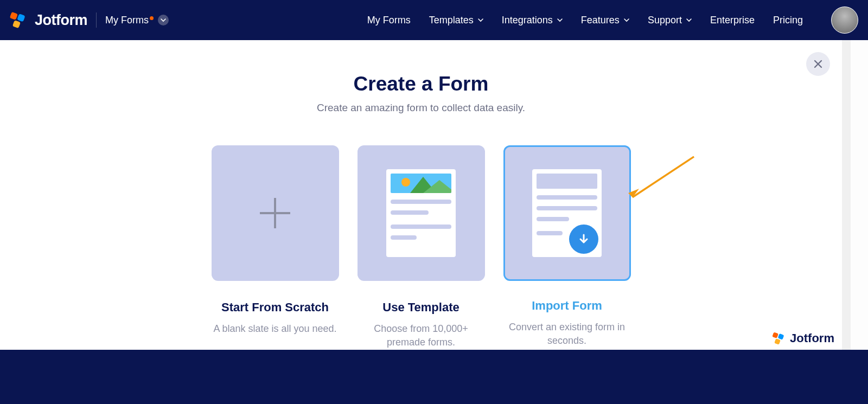  I want to click on nav-support: Support, so click(669, 21).